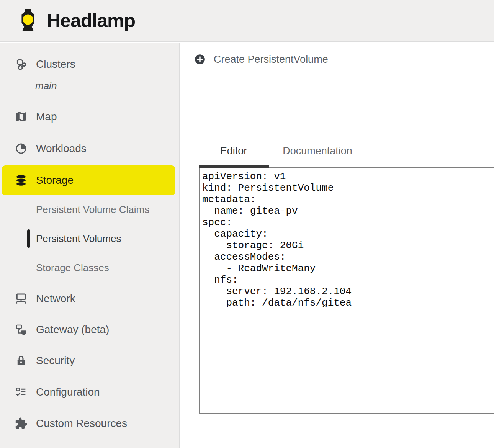  What do you see at coordinates (73, 268) in the screenshot?
I see `sidebar-subitem-label: Storage Classes` at bounding box center [73, 268].